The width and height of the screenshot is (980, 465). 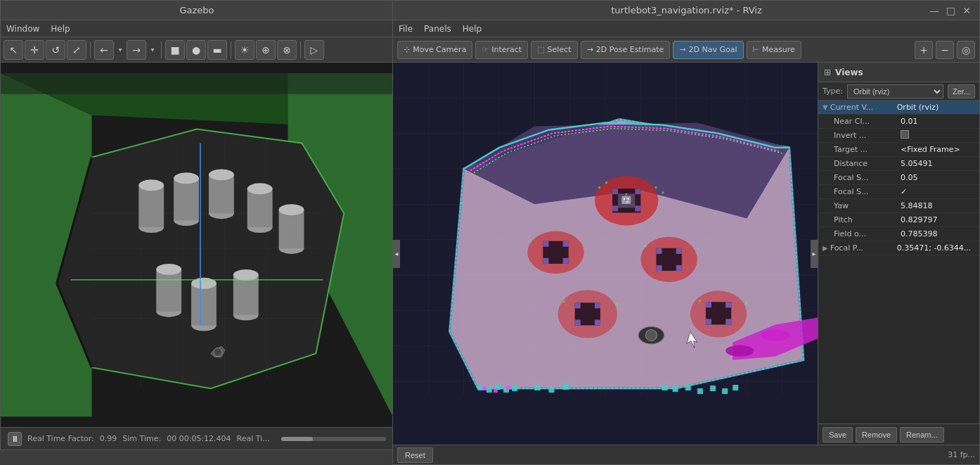 What do you see at coordinates (898, 164) in the screenshot?
I see `tree-row-distance: Distance 5.05491` at bounding box center [898, 164].